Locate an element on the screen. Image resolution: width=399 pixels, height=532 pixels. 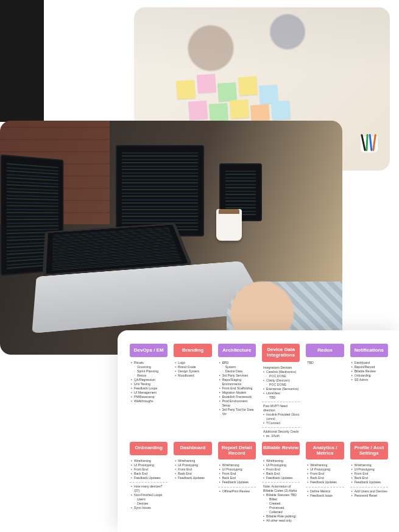
list-item: Design System is located at coordinates (193, 372).